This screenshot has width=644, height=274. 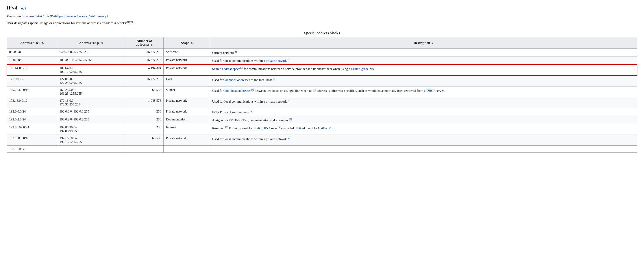 What do you see at coordinates (279, 127) in the screenshot?
I see `ref-link: [9]` at bounding box center [279, 127].